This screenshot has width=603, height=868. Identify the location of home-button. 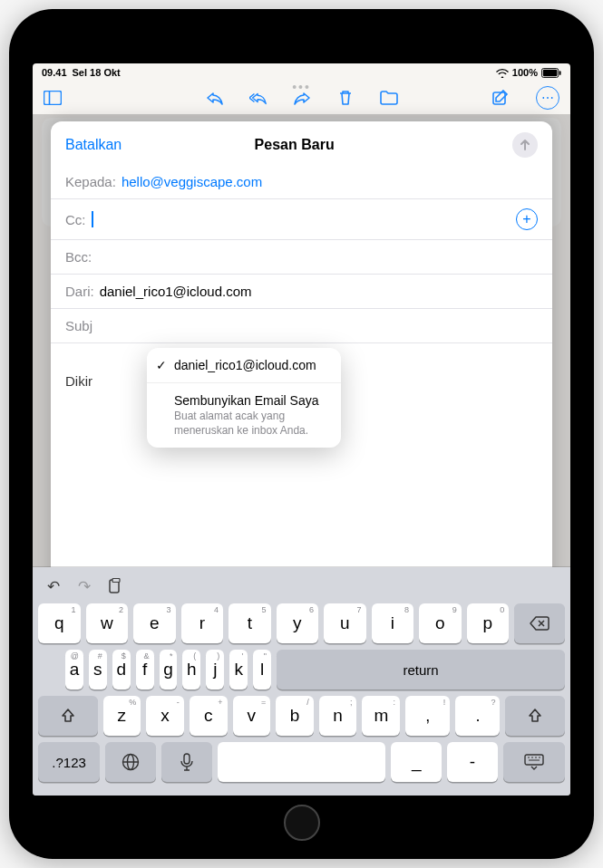
(302, 823).